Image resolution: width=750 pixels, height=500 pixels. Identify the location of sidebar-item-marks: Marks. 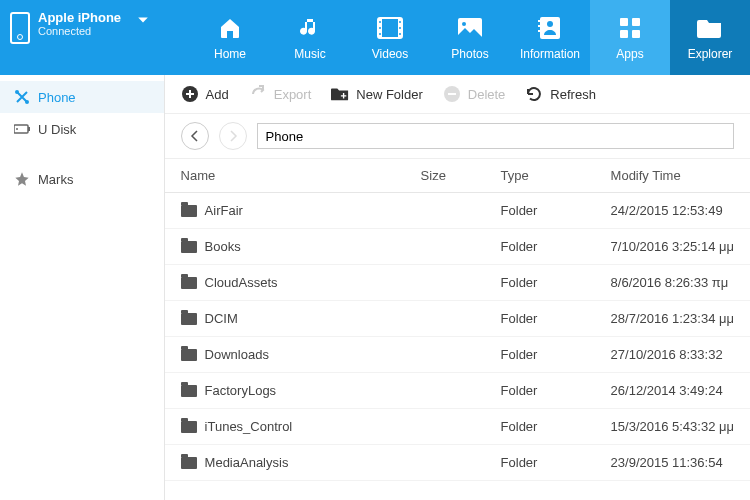
(82, 179).